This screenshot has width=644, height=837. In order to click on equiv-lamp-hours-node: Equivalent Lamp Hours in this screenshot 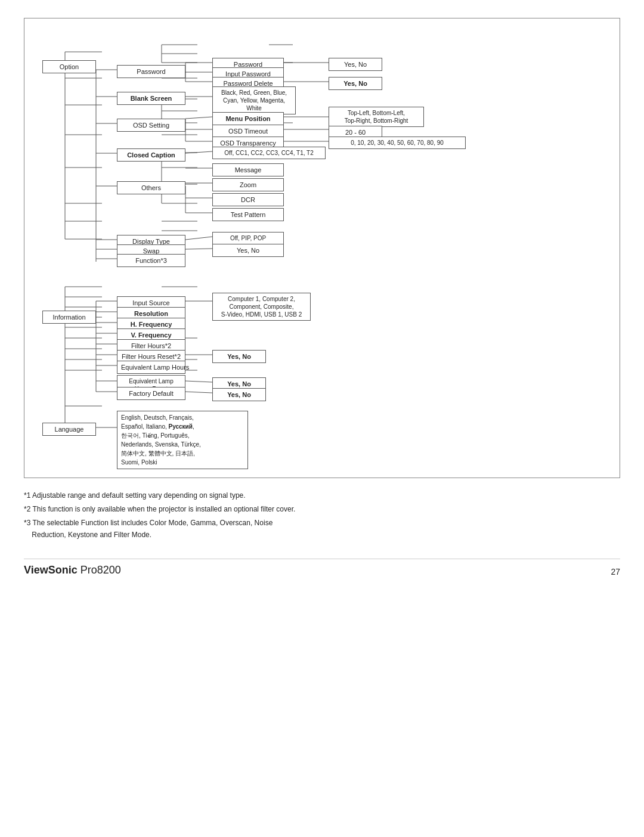, I will do `click(151, 367)`.